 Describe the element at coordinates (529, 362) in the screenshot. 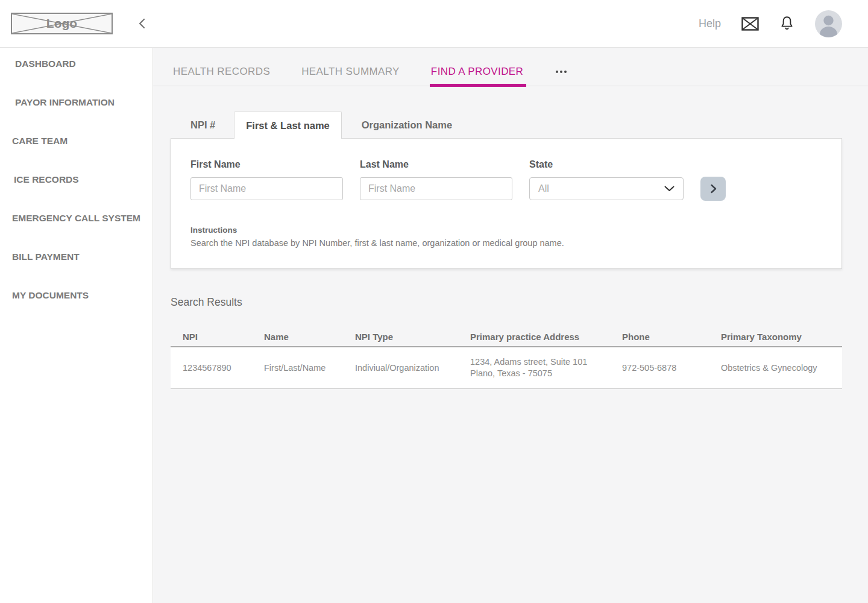

I see `address-line-1: 1234, Adams street, Suite 101` at that location.